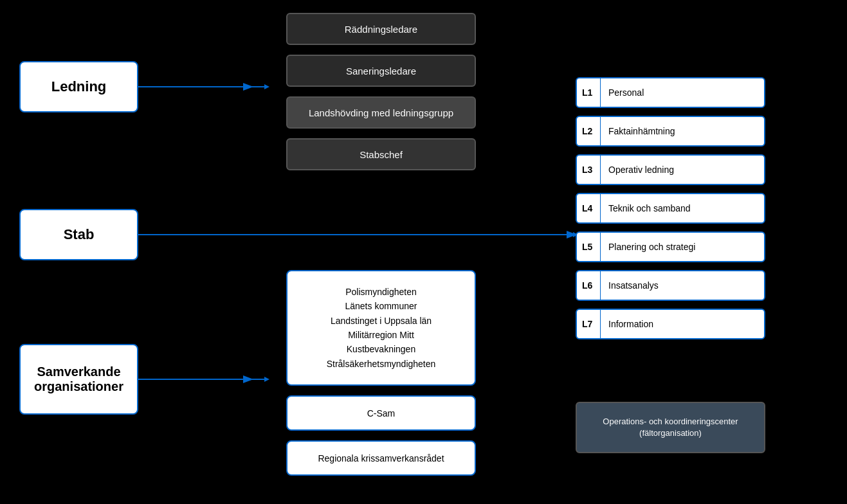 The height and width of the screenshot is (504, 847). I want to click on operations-center-label: Operations- och koordineringscenter (fäl…, so click(670, 428).